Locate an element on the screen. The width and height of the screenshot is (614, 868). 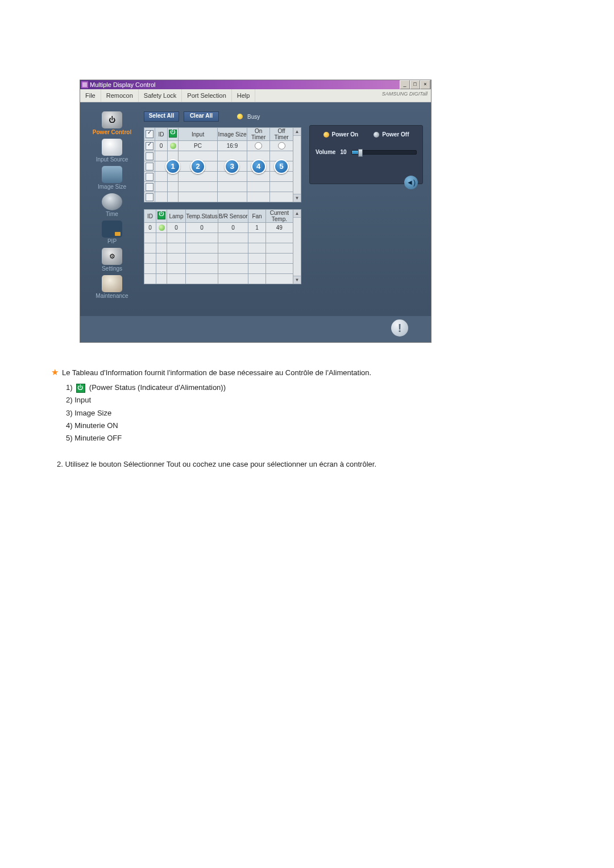
sidebar-item-input-source: Input Source is located at coordinates (112, 152).